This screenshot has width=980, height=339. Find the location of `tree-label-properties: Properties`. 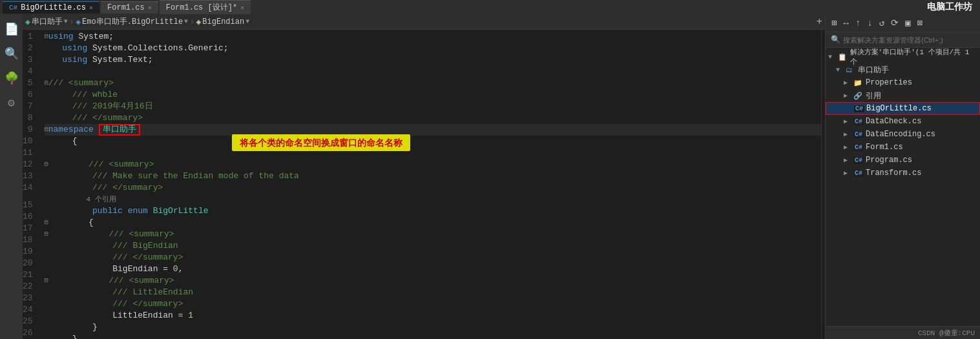

tree-label-properties: Properties is located at coordinates (889, 83).